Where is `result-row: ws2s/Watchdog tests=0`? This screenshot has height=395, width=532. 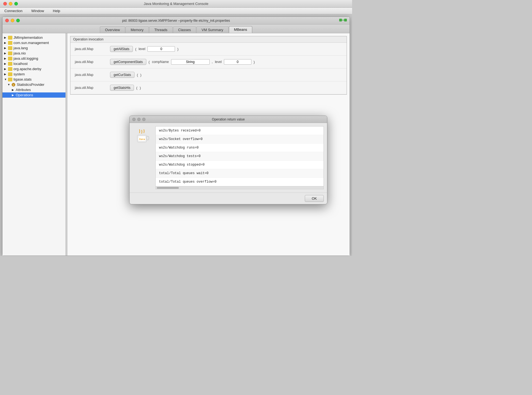
result-row: ws2s/Watchdog tests=0 is located at coordinates (240, 156).